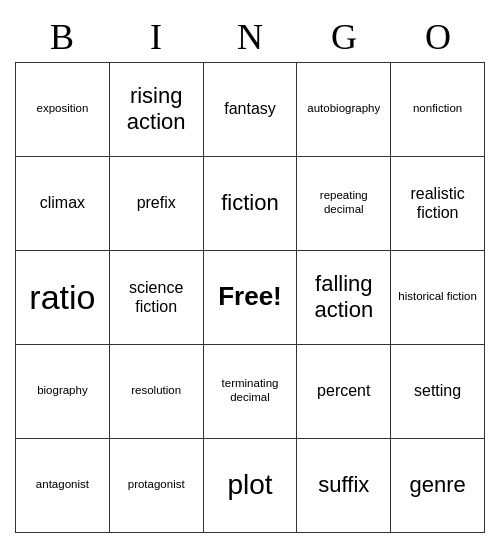  Describe the element at coordinates (63, 204) in the screenshot. I see `bingo-cell: climax` at that location.